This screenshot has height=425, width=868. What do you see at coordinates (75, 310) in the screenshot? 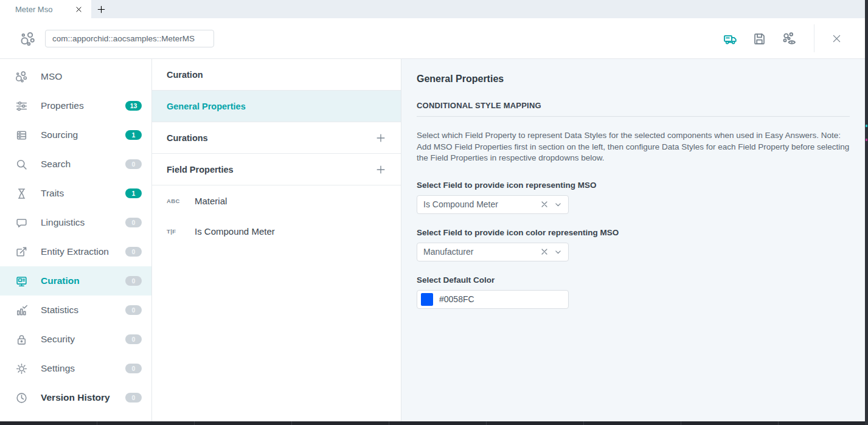
I see `sidebar-item-statistics: Statistics 0` at bounding box center [75, 310].